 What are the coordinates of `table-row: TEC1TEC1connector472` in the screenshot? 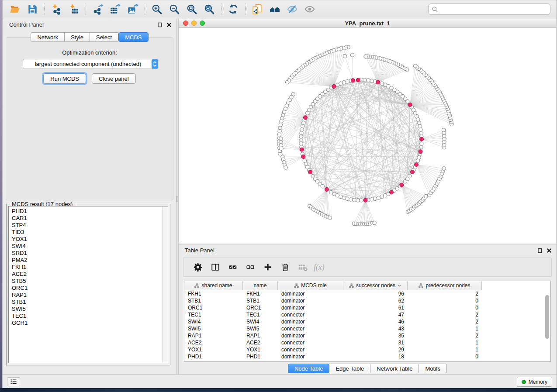 It's located at (367, 315).